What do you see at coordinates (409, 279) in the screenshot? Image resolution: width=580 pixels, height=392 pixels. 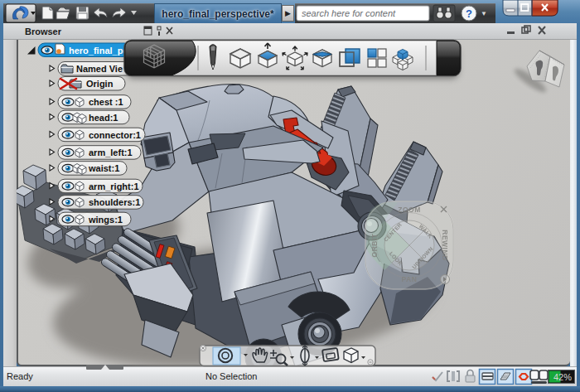 I see `svg-text: PAN` at bounding box center [409, 279].